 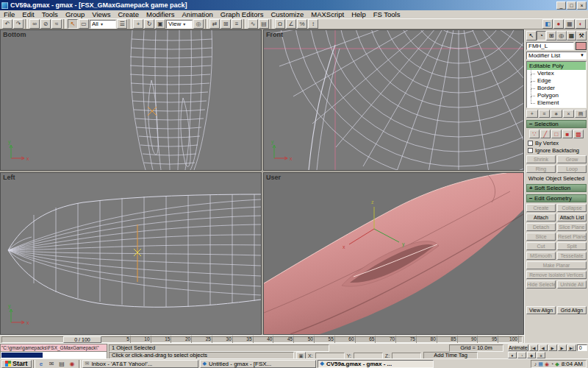 I want to click on undo-icon: ↶, so click(x=7, y=24).